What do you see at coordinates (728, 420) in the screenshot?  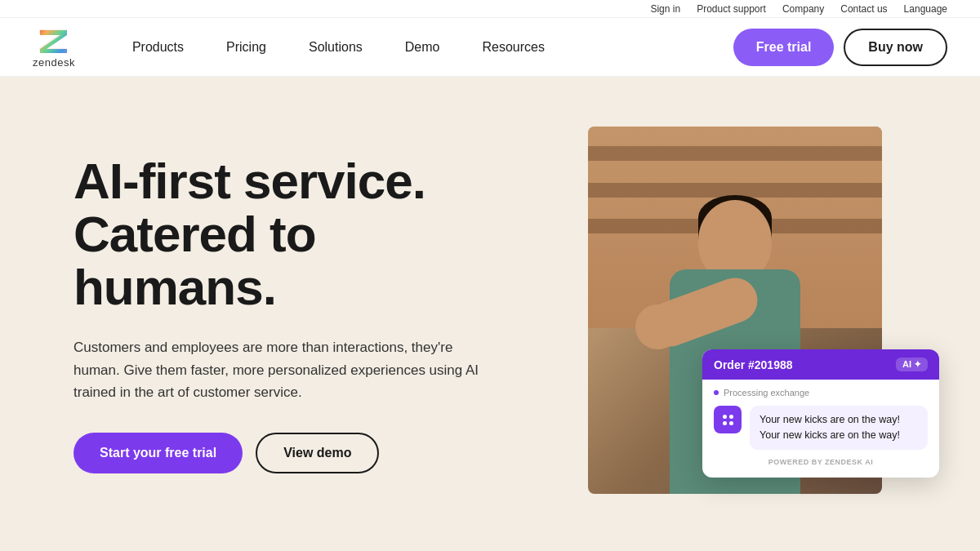 I see `chat-avatar-dots` at bounding box center [728, 420].